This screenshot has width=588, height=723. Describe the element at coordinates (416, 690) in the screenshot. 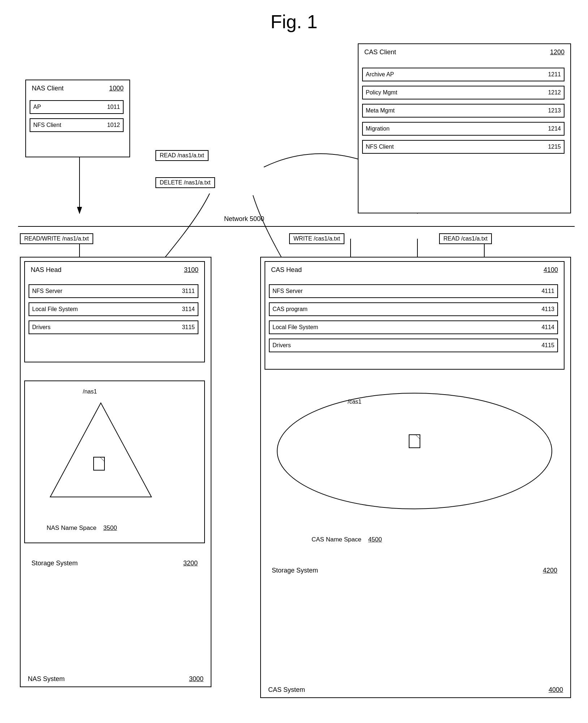

I see `cas-system-bottom: CAS System 4000` at that location.